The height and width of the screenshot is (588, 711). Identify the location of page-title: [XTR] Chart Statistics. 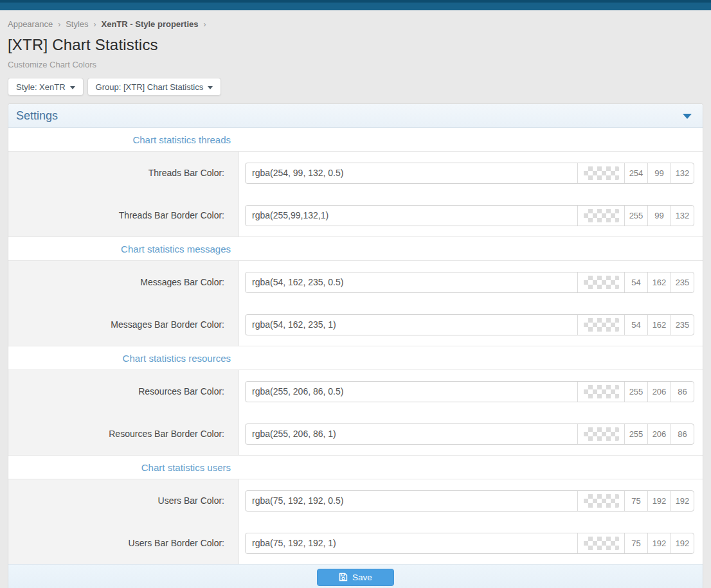
(356, 45).